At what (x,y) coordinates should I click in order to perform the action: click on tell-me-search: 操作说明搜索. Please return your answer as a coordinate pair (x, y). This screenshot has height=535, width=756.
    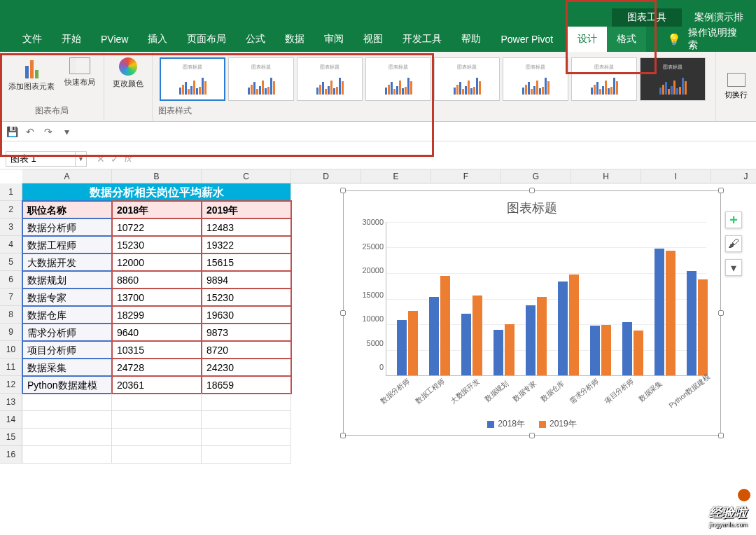
    Looking at the image, I should click on (722, 39).